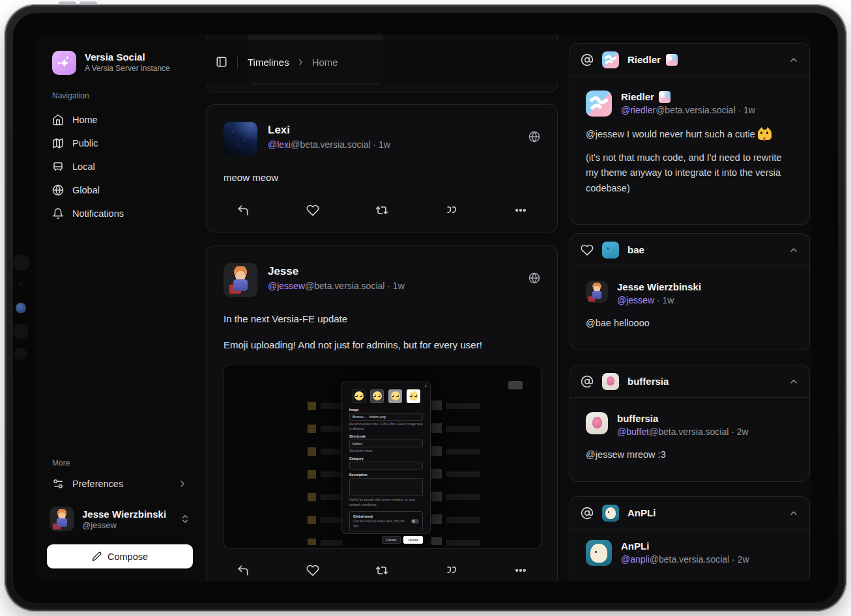  I want to click on notification-text: @jessew I would never hurt such a cutie, so click(689, 134).